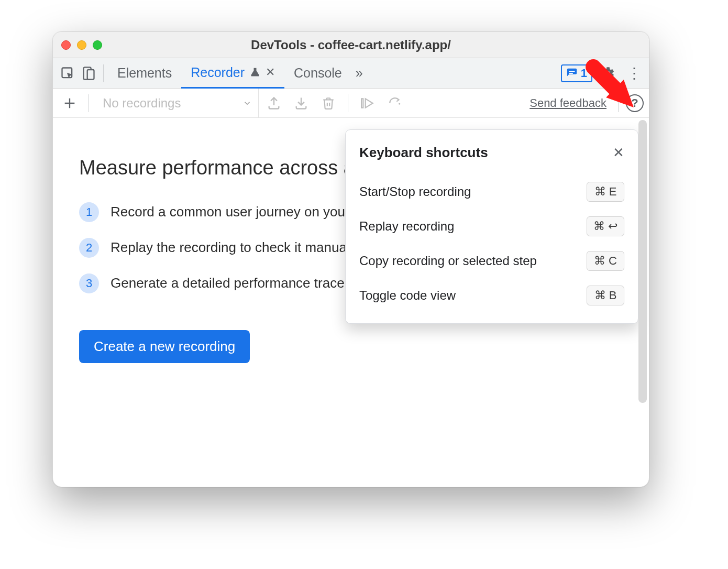 The height and width of the screenshot is (569, 728). I want to click on shortcut-row: Copy recording or selected step ⌘ C, so click(492, 261).